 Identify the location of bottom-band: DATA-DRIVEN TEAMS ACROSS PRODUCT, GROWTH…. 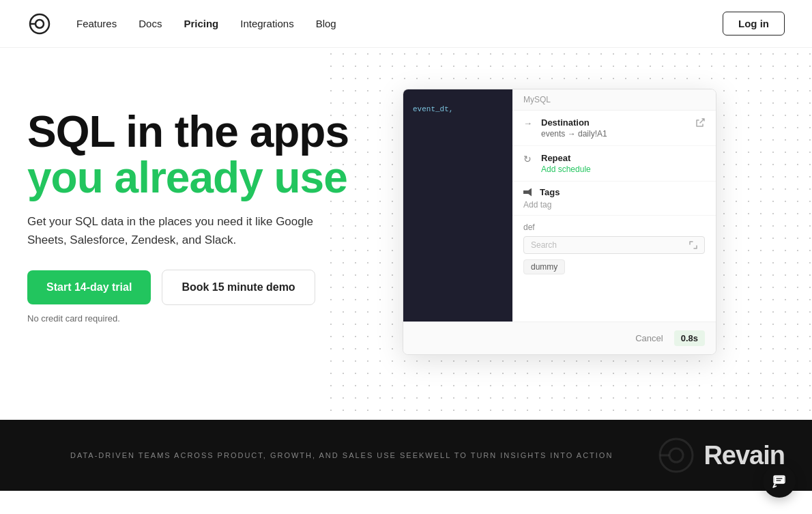
(406, 455).